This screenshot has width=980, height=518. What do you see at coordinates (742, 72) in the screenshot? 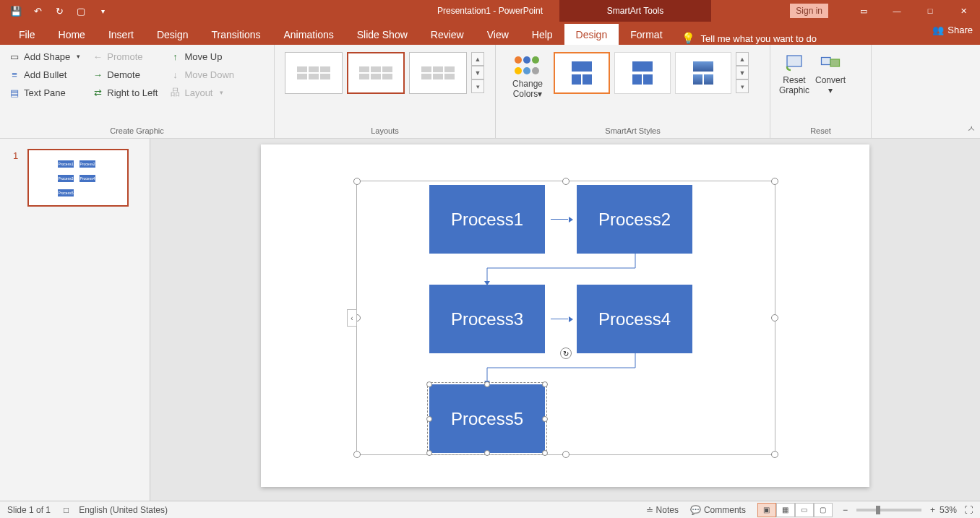
I see `styles-scroll: ▲ ▼ ▾` at bounding box center [742, 72].